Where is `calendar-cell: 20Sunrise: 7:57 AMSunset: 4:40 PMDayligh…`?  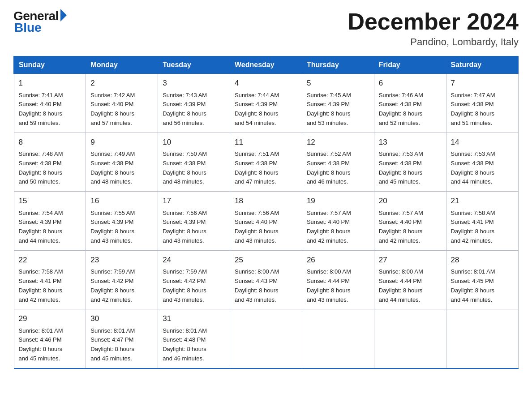 calendar-cell: 20Sunrise: 7:57 AMSunset: 4:40 PMDayligh… is located at coordinates (410, 221).